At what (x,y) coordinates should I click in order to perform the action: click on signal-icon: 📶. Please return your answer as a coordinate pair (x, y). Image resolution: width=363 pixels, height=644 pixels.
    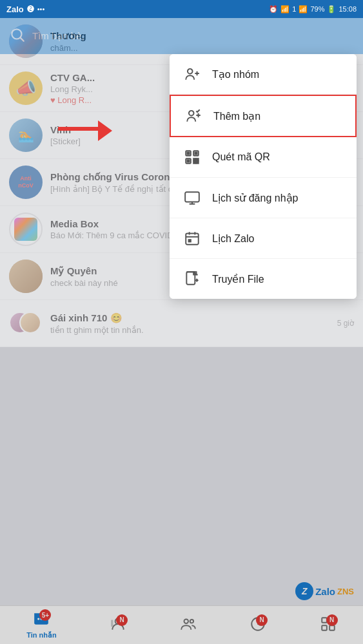
    Looking at the image, I should click on (303, 9).